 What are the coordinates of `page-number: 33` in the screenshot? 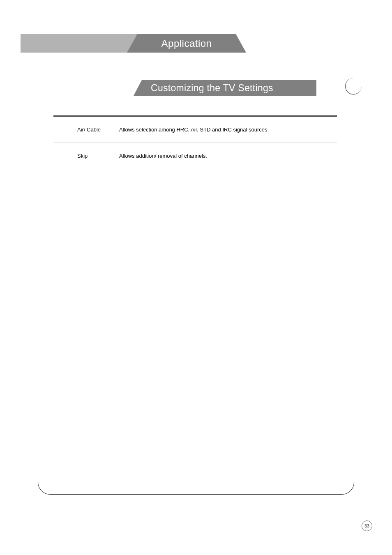 It's located at (367, 526).